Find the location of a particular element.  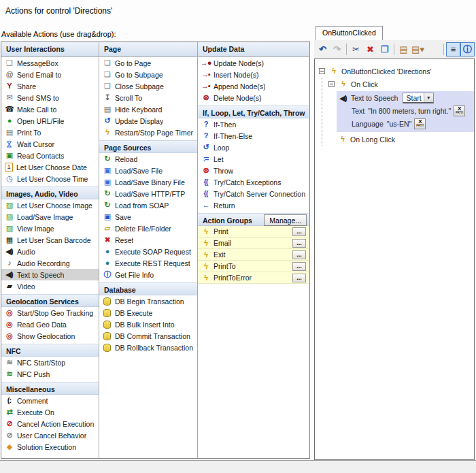

action-item: ▣Load/Save Binary File is located at coordinates (148, 182).